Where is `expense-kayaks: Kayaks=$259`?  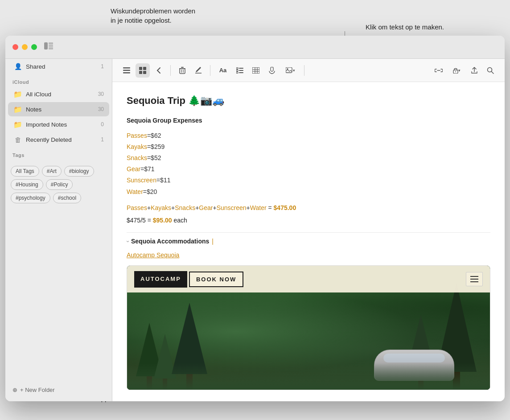 expense-kayaks: Kayaks=$259 is located at coordinates (308, 147).